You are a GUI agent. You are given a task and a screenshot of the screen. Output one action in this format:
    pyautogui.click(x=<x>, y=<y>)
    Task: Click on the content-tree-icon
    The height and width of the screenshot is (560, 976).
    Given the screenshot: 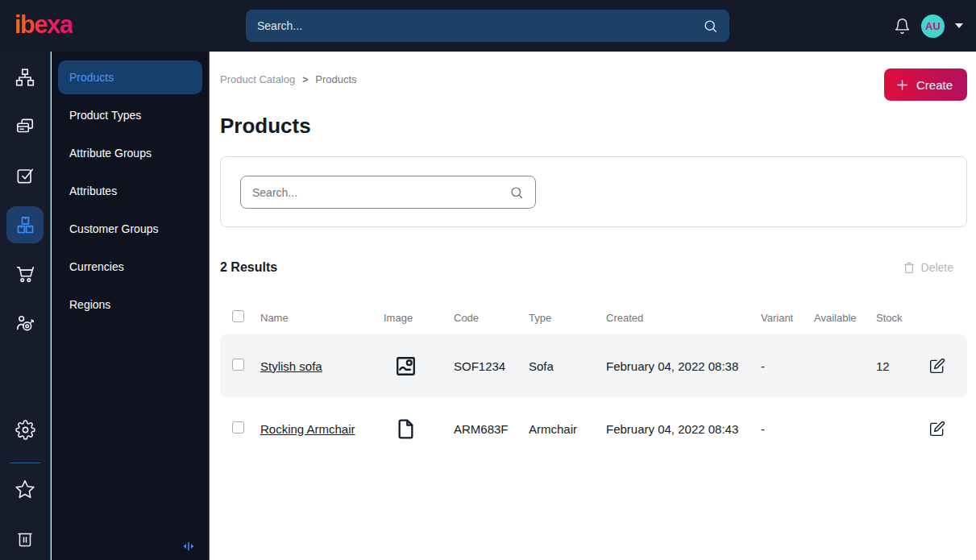 What is the action you would take?
    pyautogui.click(x=25, y=77)
    